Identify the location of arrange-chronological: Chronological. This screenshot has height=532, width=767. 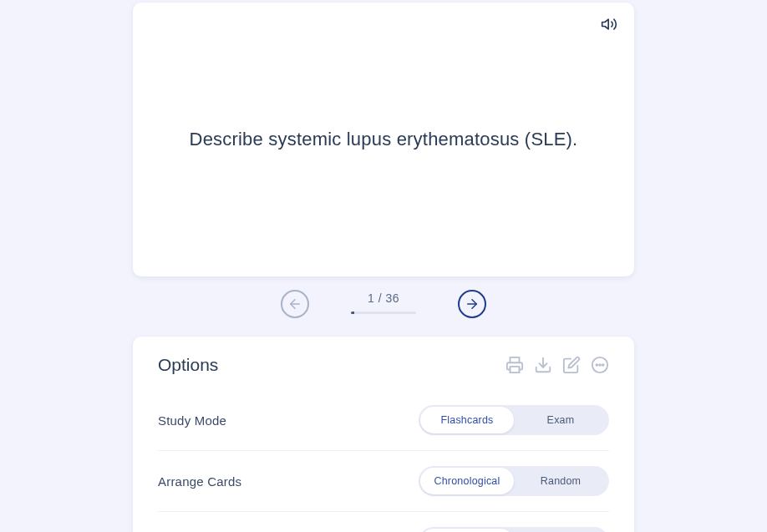
(467, 481).